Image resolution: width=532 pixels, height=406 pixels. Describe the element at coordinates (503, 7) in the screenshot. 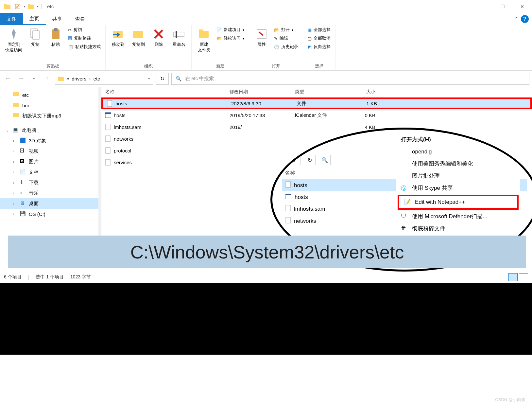

I see `maximize-button: ☐` at that location.